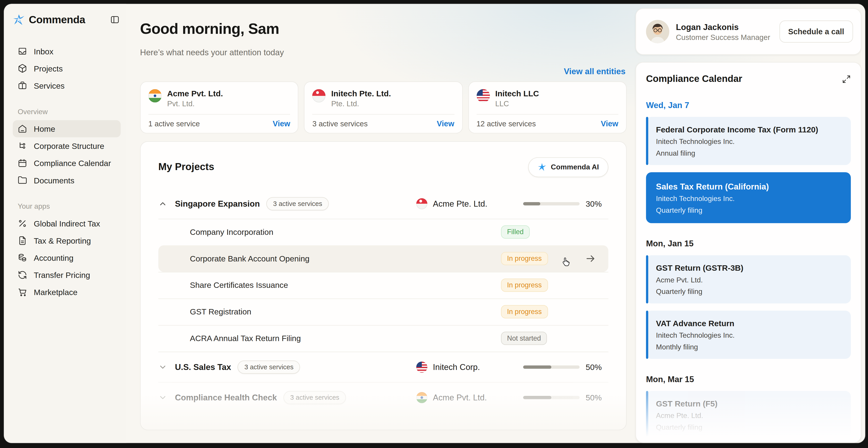 The width and height of the screenshot is (868, 448). I want to click on sidebar-item-projects: Projects, so click(67, 68).